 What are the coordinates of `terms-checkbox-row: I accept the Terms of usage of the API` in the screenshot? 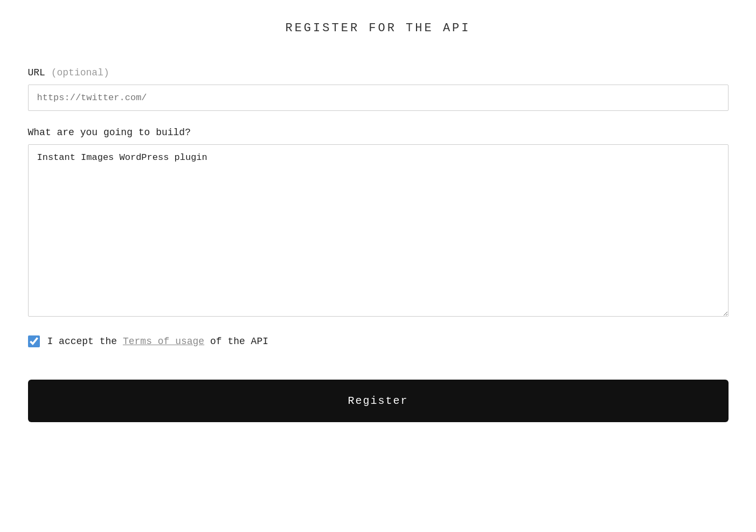 It's located at (378, 341).